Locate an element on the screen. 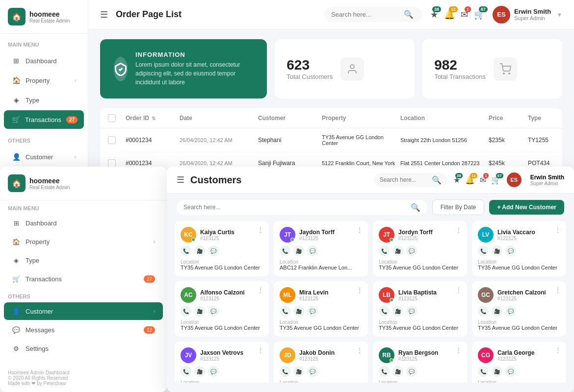  overlay-logo: 🏠 hoomeee Real Estate Admin is located at coordinates (83, 183).